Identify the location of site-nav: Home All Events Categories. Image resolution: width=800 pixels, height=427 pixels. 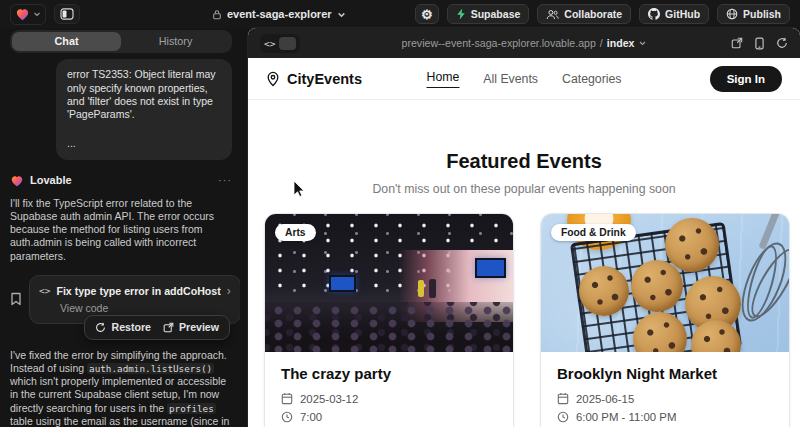
(524, 79).